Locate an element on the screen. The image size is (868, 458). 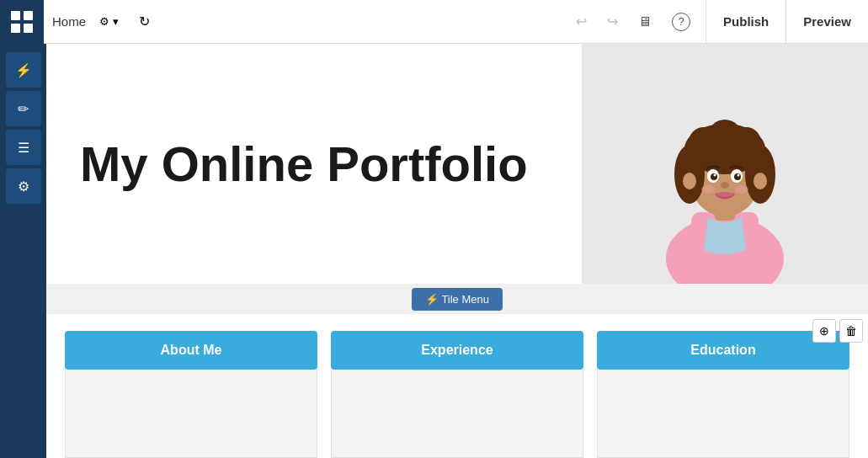
experience-tile-body is located at coordinates (457, 414).